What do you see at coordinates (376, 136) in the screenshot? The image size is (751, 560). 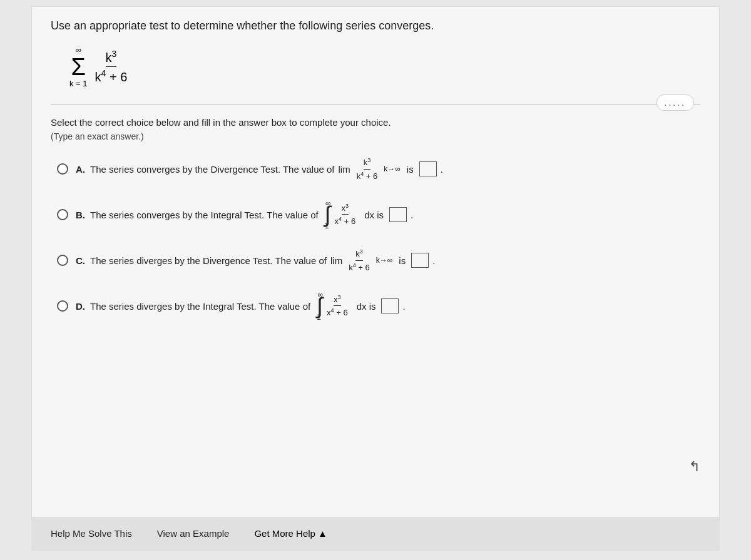 I see `instructions-line2: (Type an exact answer.)` at bounding box center [376, 136].